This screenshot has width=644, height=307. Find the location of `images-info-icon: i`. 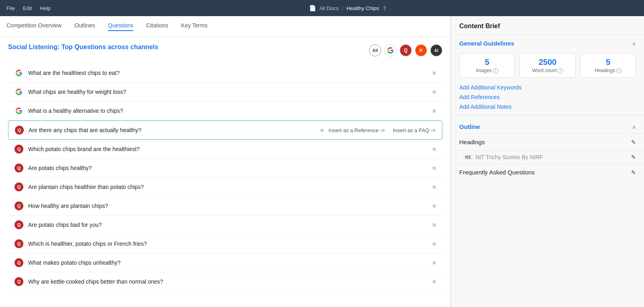

images-info-icon: i is located at coordinates (496, 71).